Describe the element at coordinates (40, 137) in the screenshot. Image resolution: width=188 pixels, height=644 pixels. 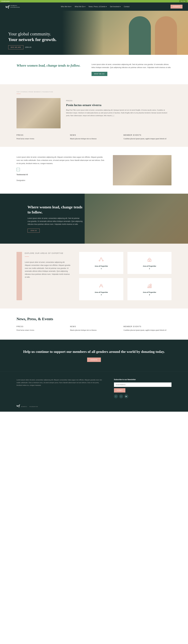
I see `story-card-1: PRESS Proin luctus ornare viverra` at that location.